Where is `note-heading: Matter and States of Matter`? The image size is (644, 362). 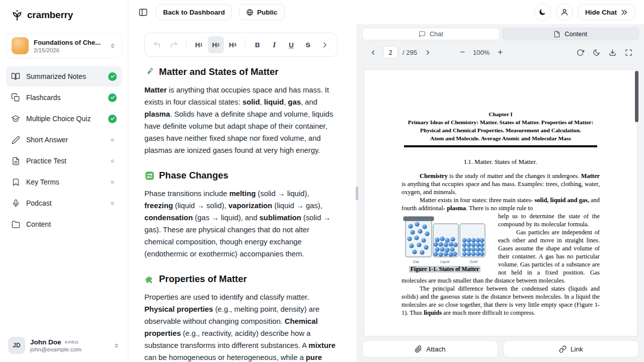
note-heading: Matter and States of Matter is located at coordinates (241, 72).